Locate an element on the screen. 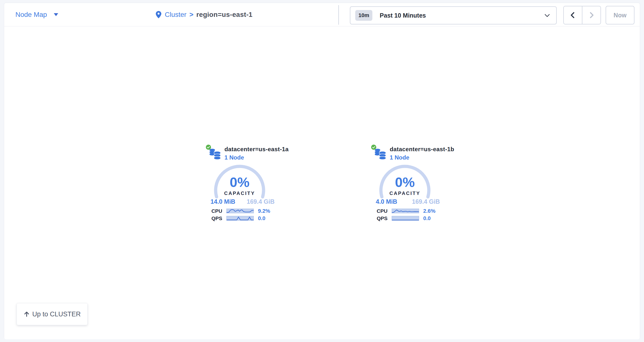 The width and height of the screenshot is (644, 342). time-forward-button is located at coordinates (592, 15).